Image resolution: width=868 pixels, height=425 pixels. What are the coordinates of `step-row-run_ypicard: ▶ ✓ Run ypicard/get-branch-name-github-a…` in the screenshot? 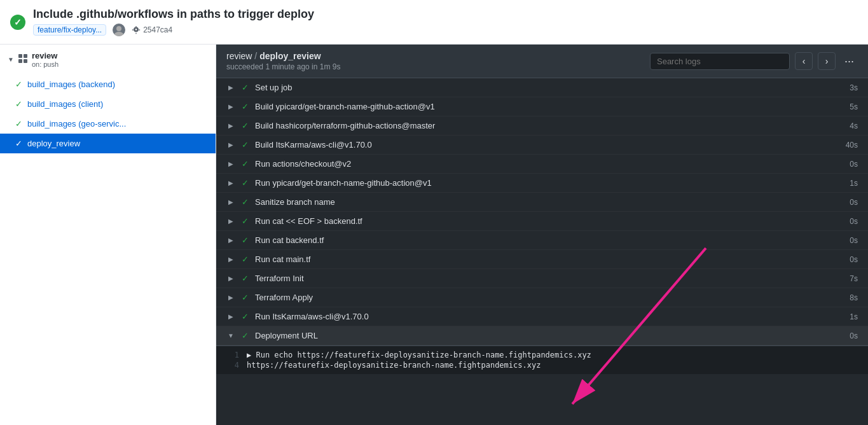 It's located at (542, 183).